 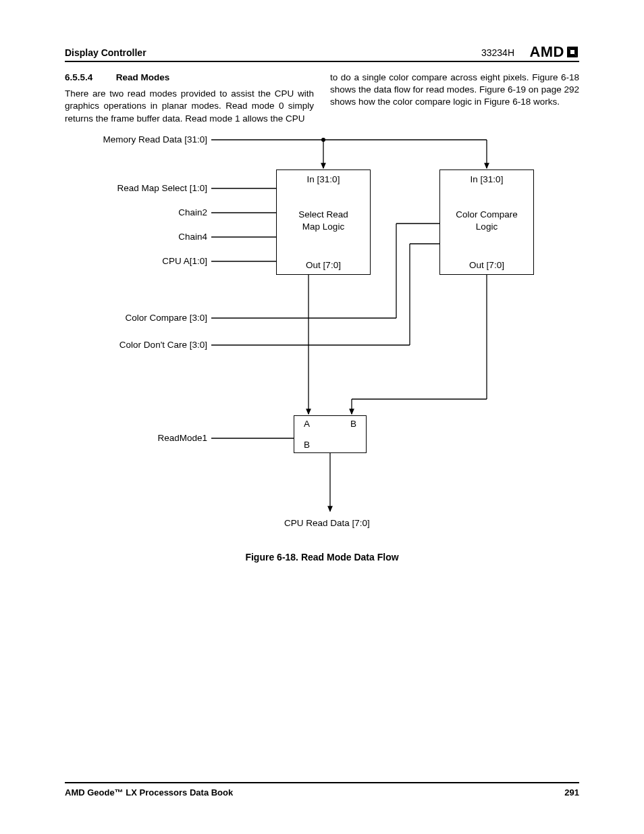 What do you see at coordinates (547, 52) in the screenshot?
I see `logo-text: AMD` at bounding box center [547, 52].